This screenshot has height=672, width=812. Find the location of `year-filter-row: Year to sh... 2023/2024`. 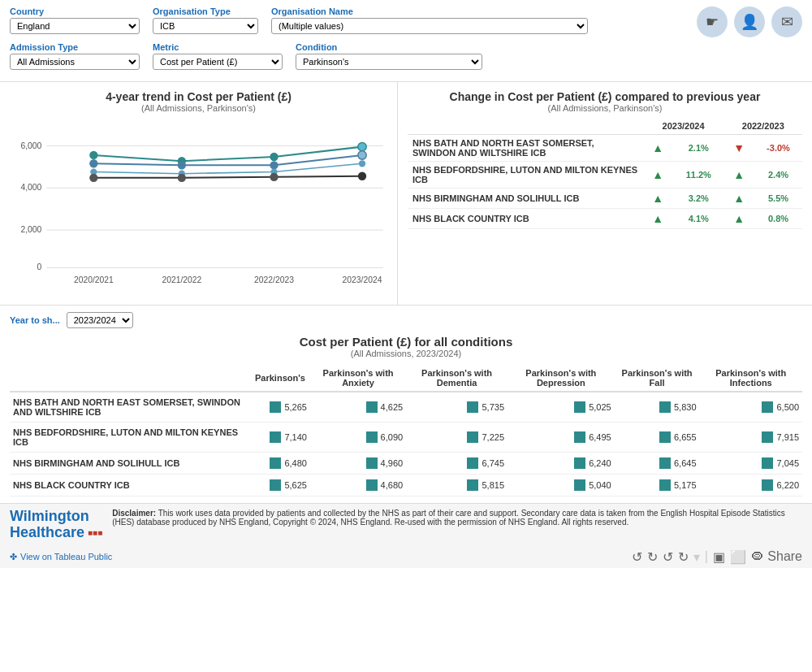

year-filter-row: Year to sh... 2023/2024 is located at coordinates (406, 320).